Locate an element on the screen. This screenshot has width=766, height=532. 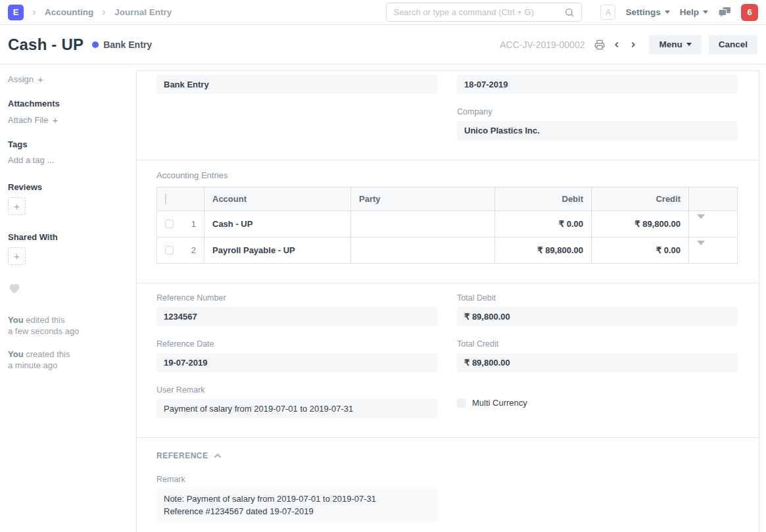
assign-button: Assign + is located at coordinates (67, 79).